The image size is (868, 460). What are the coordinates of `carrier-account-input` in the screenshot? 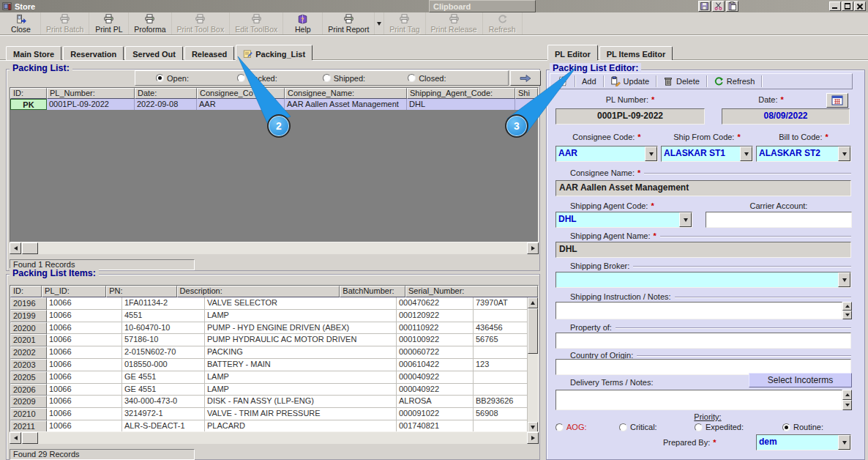 It's located at (779, 220).